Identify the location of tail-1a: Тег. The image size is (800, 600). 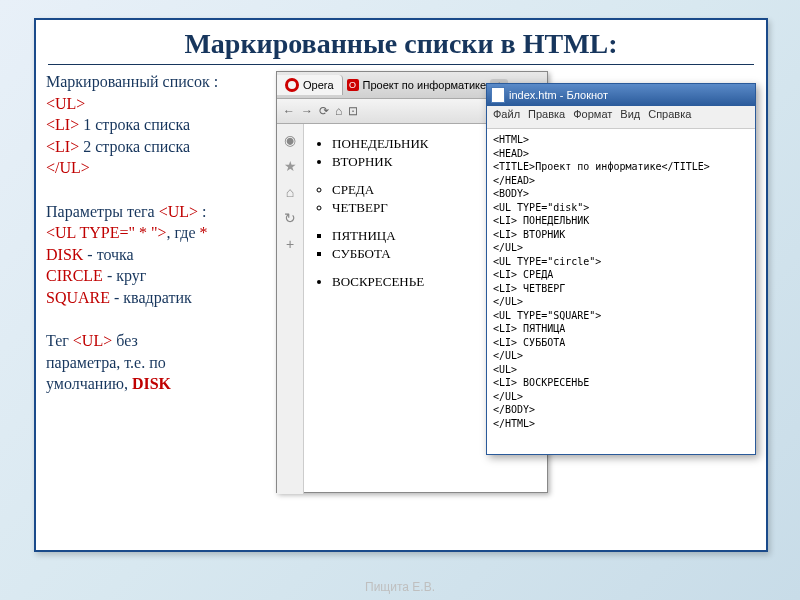
(60, 340).